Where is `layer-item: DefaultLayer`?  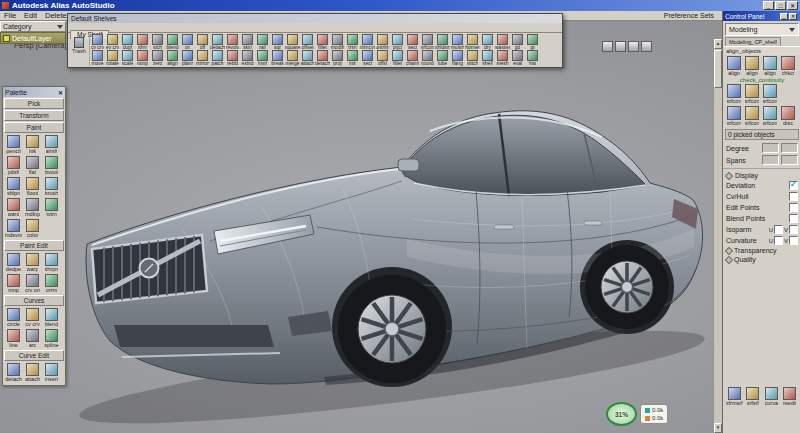
layer-item: DefaultLayer is located at coordinates (33, 38).